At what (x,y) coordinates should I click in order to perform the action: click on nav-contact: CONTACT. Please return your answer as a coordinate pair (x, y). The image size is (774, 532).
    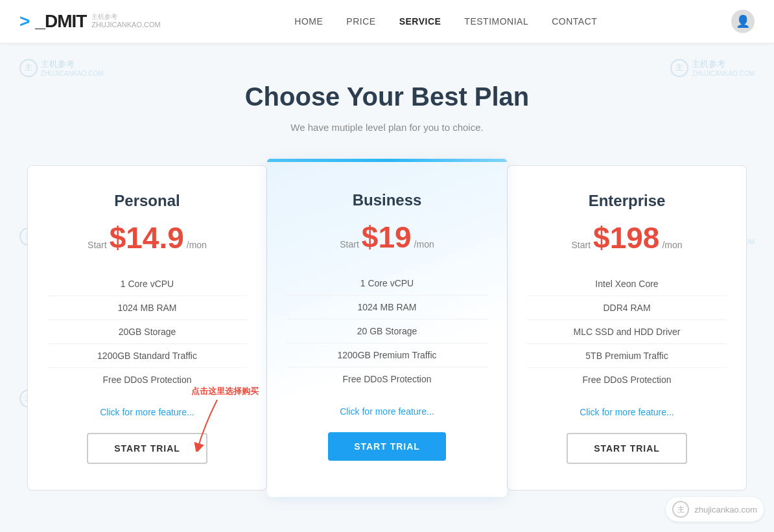
    Looking at the image, I should click on (574, 21).